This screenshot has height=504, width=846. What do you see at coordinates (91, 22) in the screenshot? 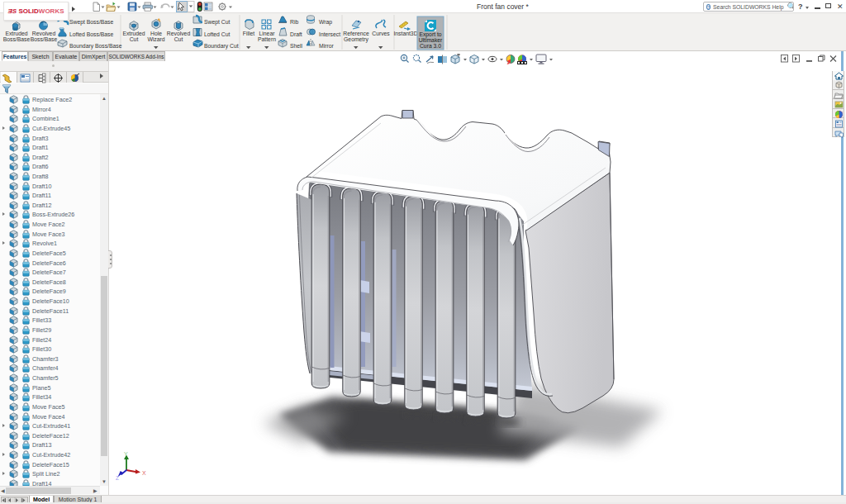
I see `svg-text: Swept Boss/Base` at bounding box center [91, 22].